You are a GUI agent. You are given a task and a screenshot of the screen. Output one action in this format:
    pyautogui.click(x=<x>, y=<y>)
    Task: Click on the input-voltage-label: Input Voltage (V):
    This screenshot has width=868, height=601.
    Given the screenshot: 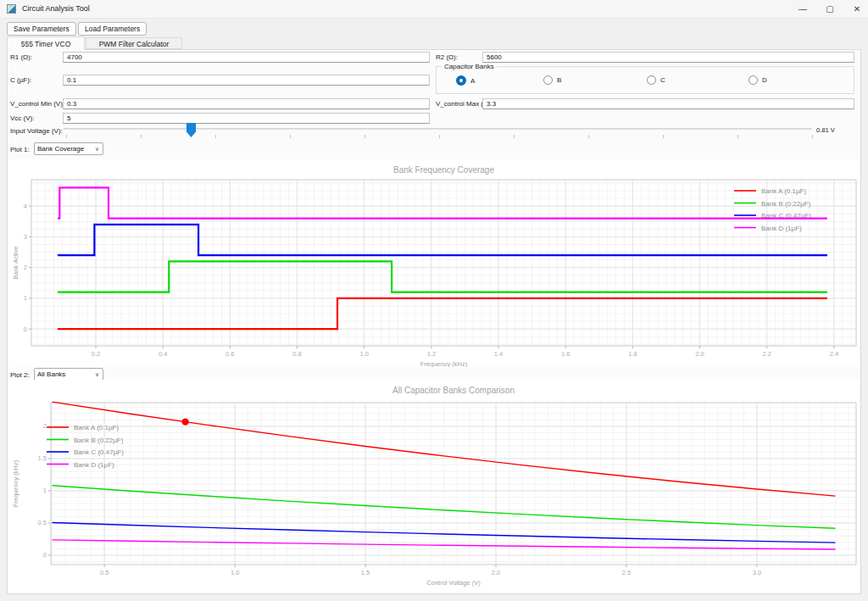 What is the action you would take?
    pyautogui.click(x=36, y=131)
    